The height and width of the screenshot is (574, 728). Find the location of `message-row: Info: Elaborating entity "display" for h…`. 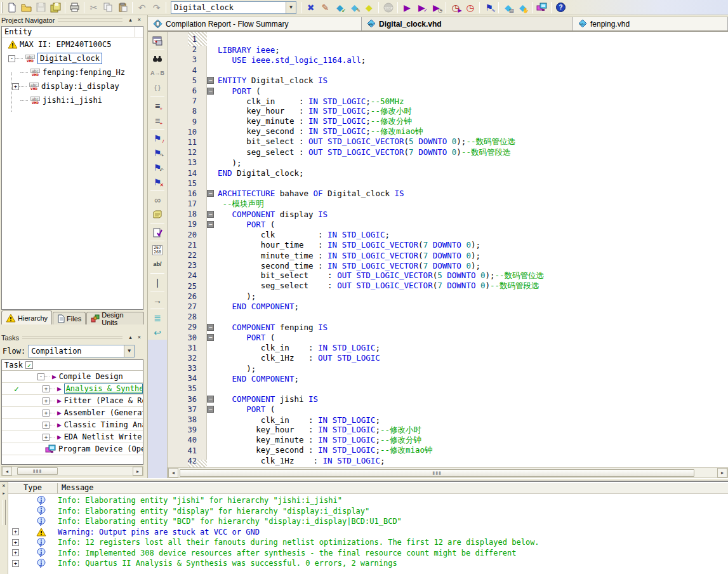

message-row: Info: Elaborating entity "display" for h… is located at coordinates (368, 511).